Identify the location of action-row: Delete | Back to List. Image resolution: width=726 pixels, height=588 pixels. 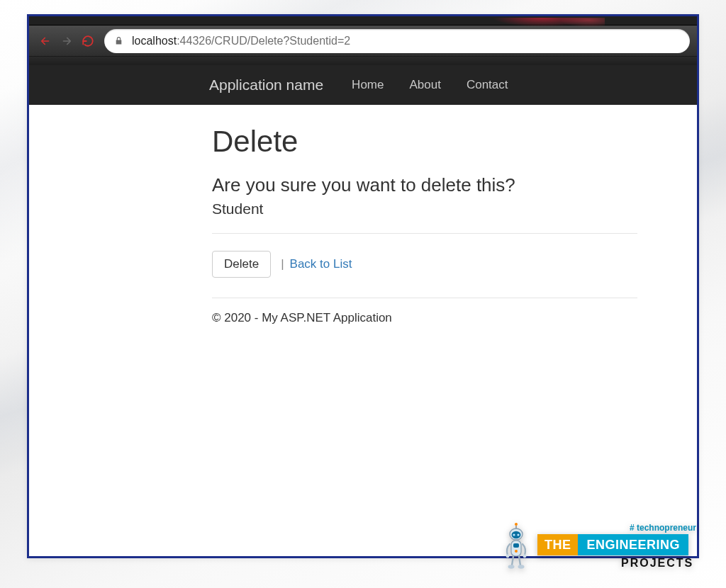
(432, 264).